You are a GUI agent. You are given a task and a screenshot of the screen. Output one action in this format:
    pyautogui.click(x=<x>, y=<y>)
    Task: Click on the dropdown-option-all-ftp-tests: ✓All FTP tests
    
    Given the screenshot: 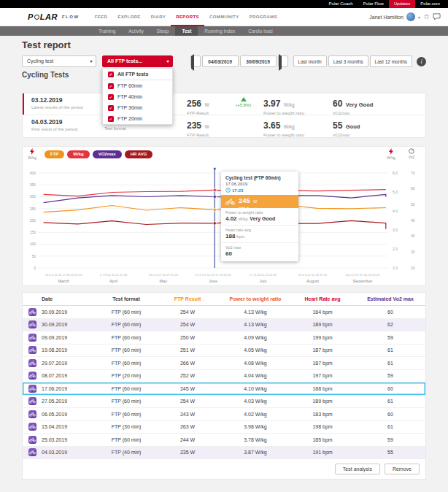 What is the action you would take?
    pyautogui.click(x=137, y=74)
    